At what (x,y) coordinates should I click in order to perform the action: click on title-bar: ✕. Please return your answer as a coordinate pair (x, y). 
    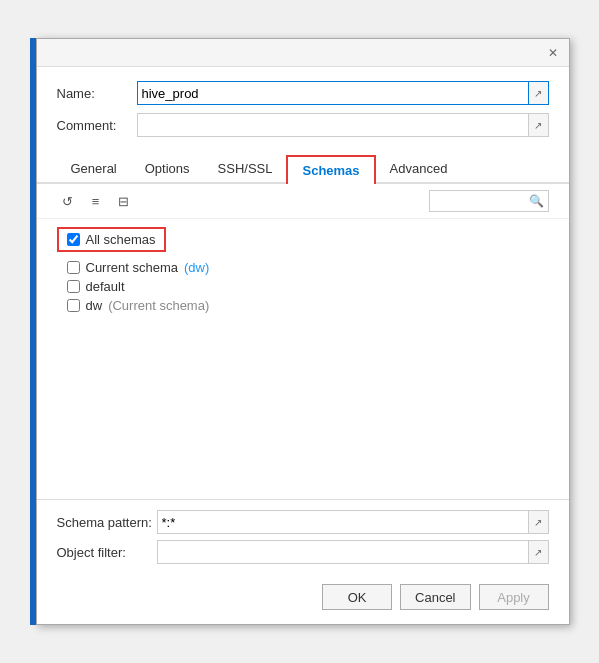
    Looking at the image, I should click on (303, 53).